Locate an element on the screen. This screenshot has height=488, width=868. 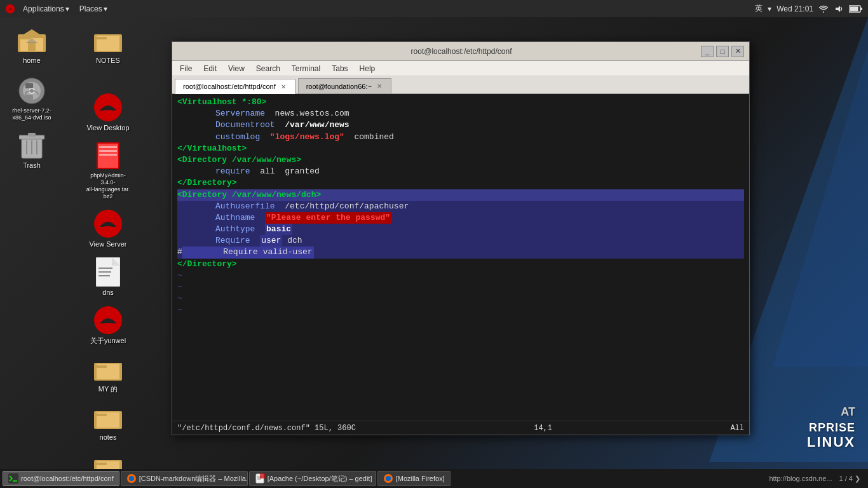
code-line-14: # Require valid-user is located at coordinates (461, 252).